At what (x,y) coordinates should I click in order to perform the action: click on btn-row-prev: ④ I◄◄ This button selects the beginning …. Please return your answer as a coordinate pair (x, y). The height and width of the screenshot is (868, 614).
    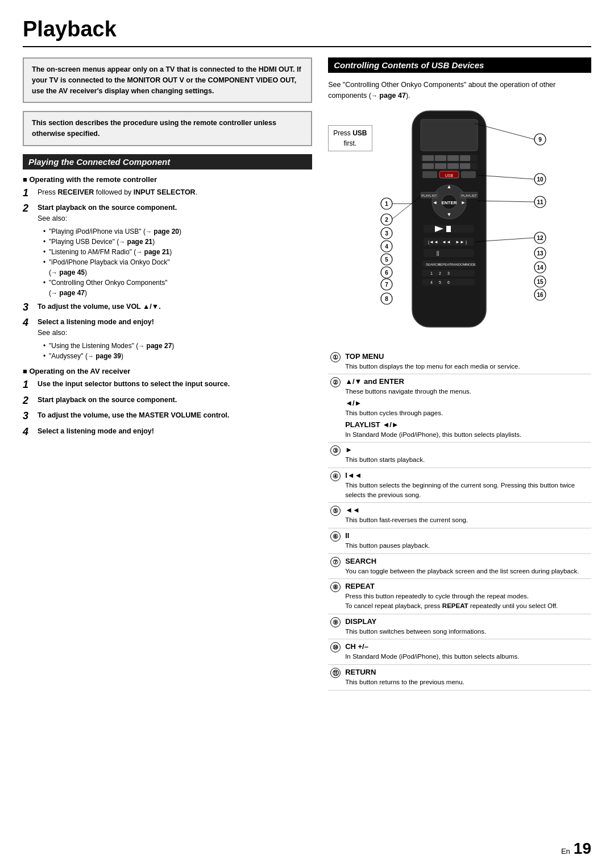
    Looking at the image, I should click on (459, 485).